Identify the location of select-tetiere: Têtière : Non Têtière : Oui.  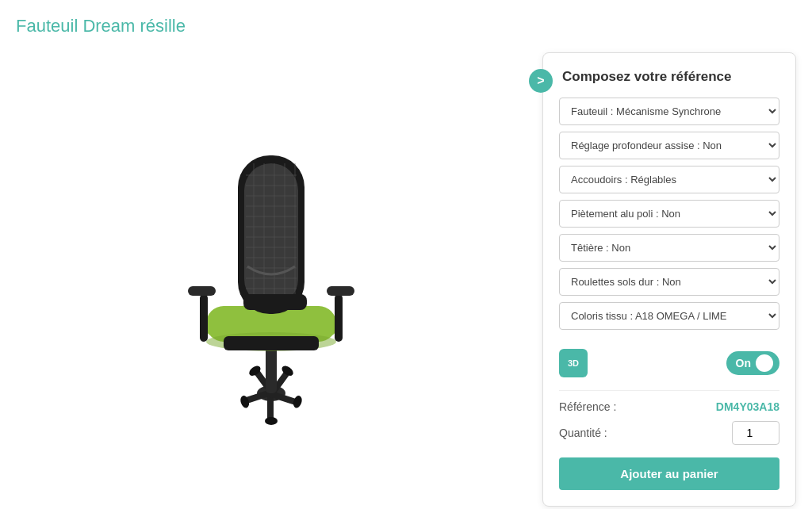
(669, 247).